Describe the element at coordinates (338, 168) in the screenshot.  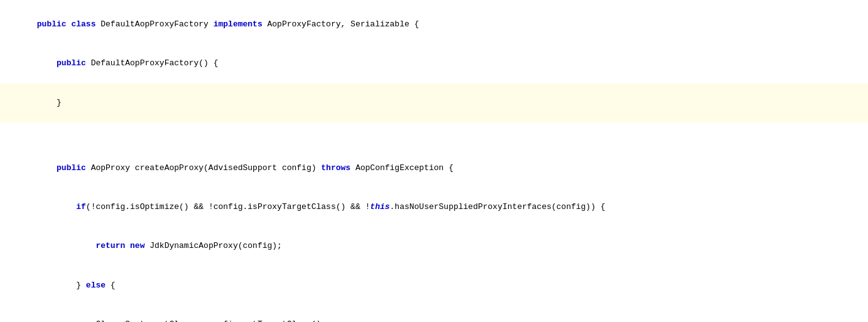
I see `keyword-throws: throws` at that location.